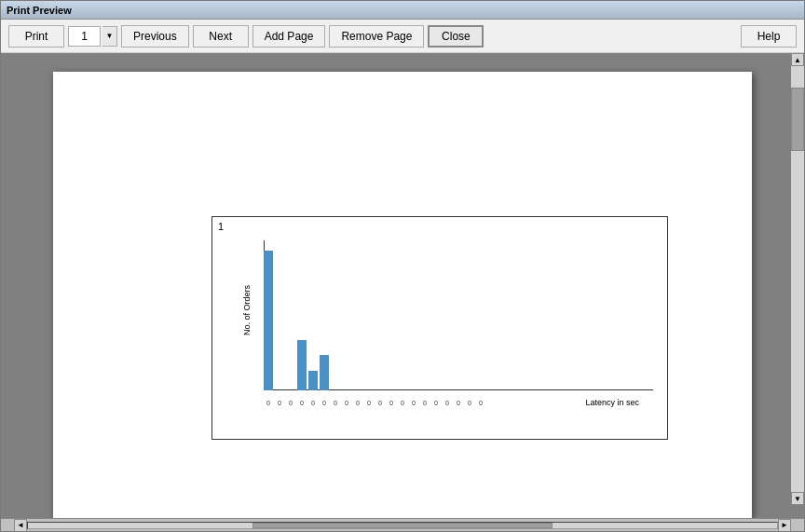 The width and height of the screenshot is (805, 532). I want to click on scroll-left-arrow: ◄, so click(20, 525).